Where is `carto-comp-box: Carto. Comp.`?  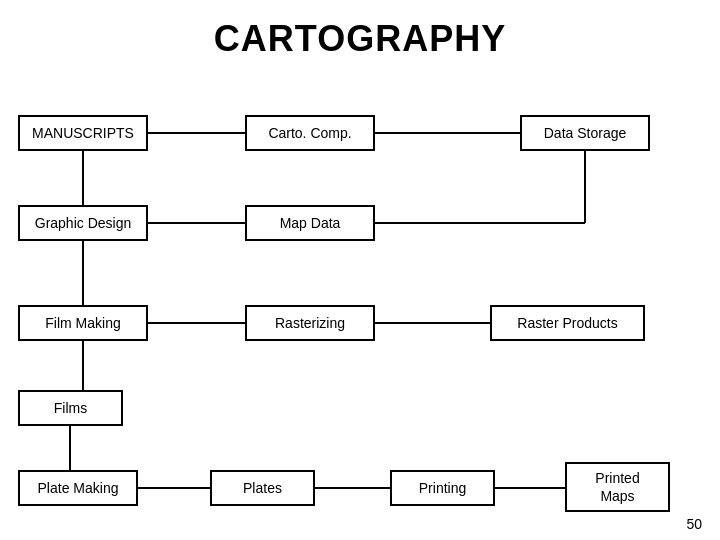 carto-comp-box: Carto. Comp. is located at coordinates (310, 133).